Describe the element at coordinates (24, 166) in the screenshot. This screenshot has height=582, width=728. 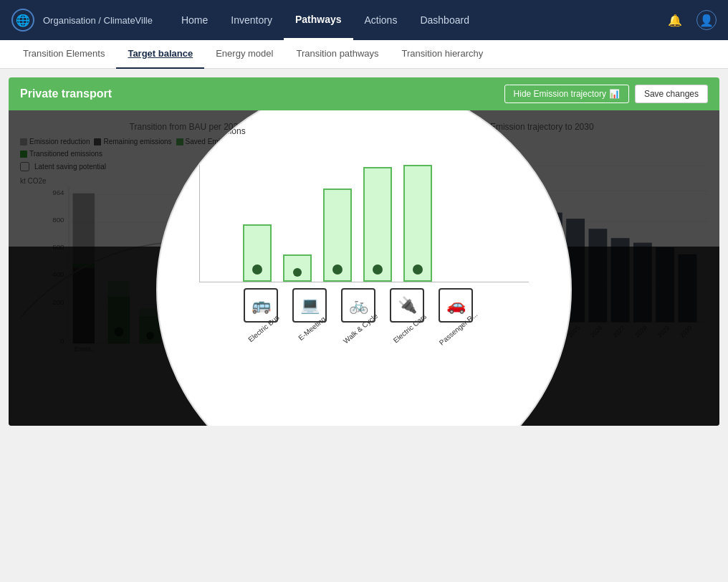
I see `latent-saving-checkbox` at that location.